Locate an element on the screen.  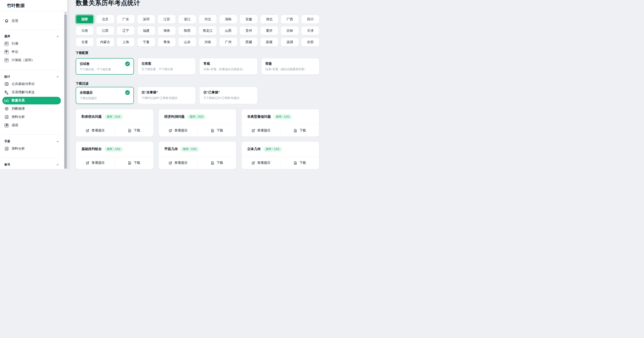
region-chip: 海南 is located at coordinates (167, 30).